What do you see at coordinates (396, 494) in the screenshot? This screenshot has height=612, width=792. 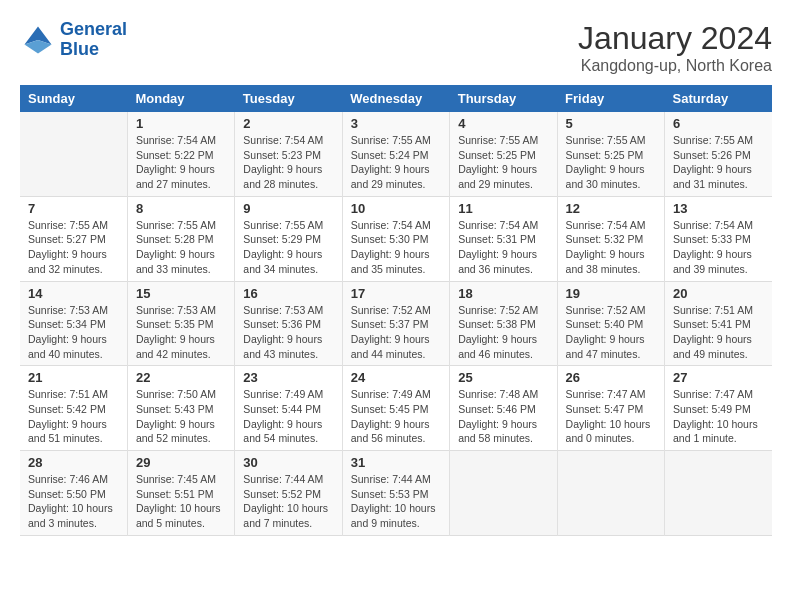 I see `week-row-5: 28 Sunrise: 7:46 AMSunset: 5:50 PMDaylig…` at bounding box center [396, 494].